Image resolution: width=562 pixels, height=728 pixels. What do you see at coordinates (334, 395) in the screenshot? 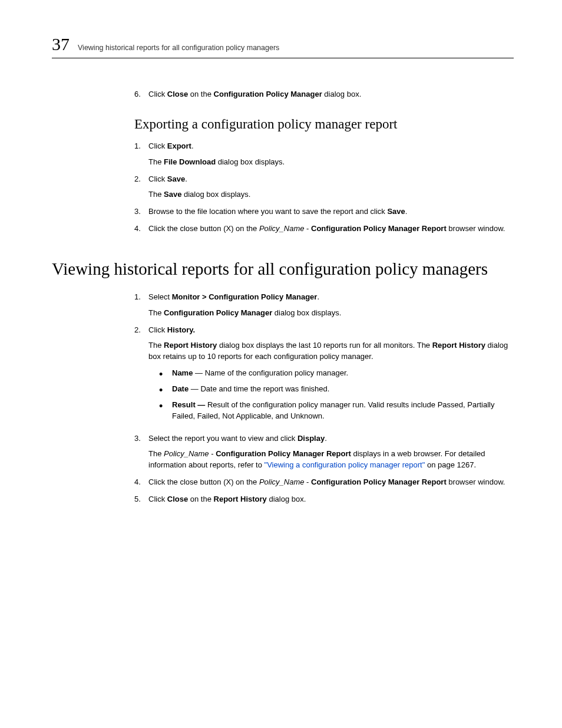
I see `report-history-fields: Name — Name of the configuration policy …` at bounding box center [334, 395].